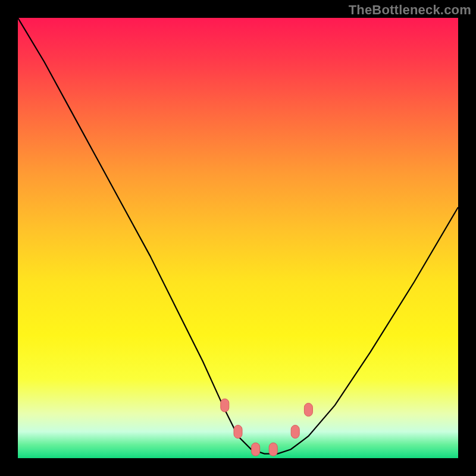  Describe the element at coordinates (267, 427) in the screenshot. I see `marker-group` at that location.